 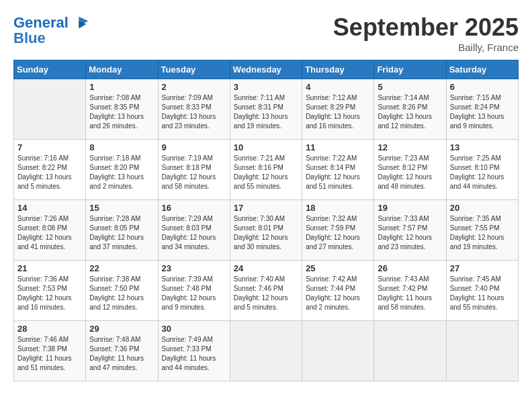 What do you see at coordinates (50, 170) in the screenshot?
I see `calendar-cell: 7 Sunrise: 7:16 AMSunset: 8:22 PMDayligh…` at bounding box center [50, 170].